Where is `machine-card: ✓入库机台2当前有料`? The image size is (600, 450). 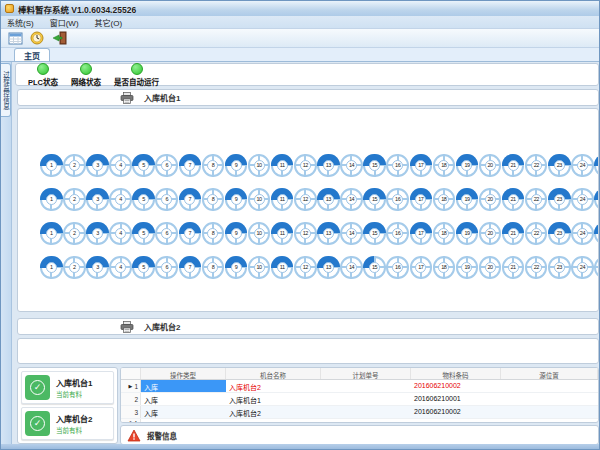
machine-card: ✓入库机台2当前有料 is located at coordinates (68, 424).